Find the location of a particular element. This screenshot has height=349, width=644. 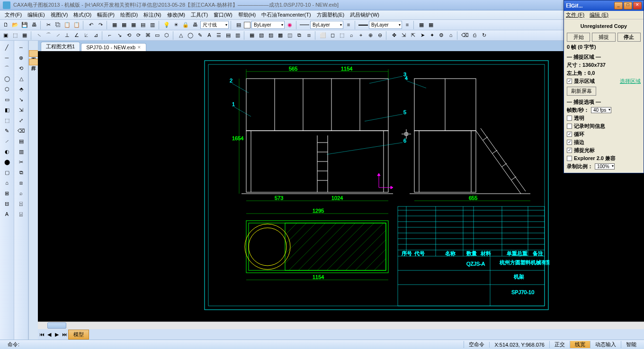

draw-tool-8: ✎ is located at coordinates (7, 131).